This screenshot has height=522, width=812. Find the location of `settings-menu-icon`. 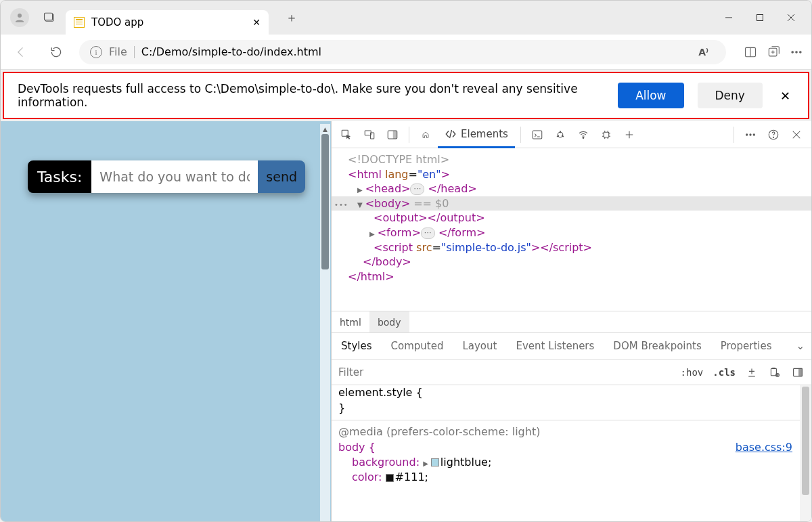

settings-menu-icon is located at coordinates (796, 52).